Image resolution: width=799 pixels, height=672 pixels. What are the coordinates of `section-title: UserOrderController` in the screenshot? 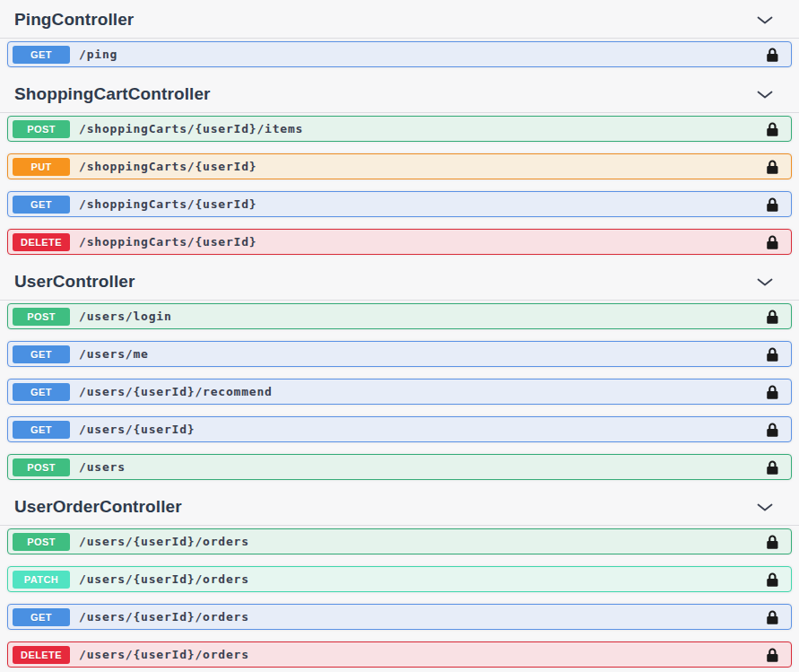 It's located at (99, 507).